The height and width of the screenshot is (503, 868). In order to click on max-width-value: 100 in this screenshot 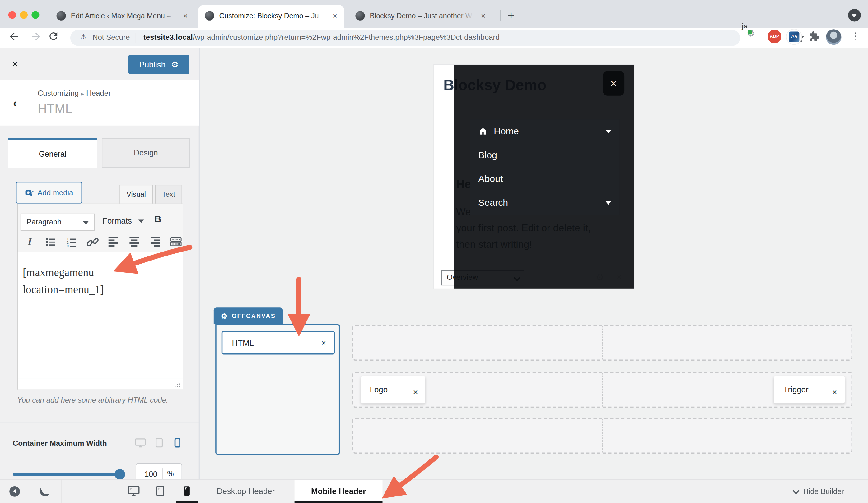, I will do `click(151, 474)`.